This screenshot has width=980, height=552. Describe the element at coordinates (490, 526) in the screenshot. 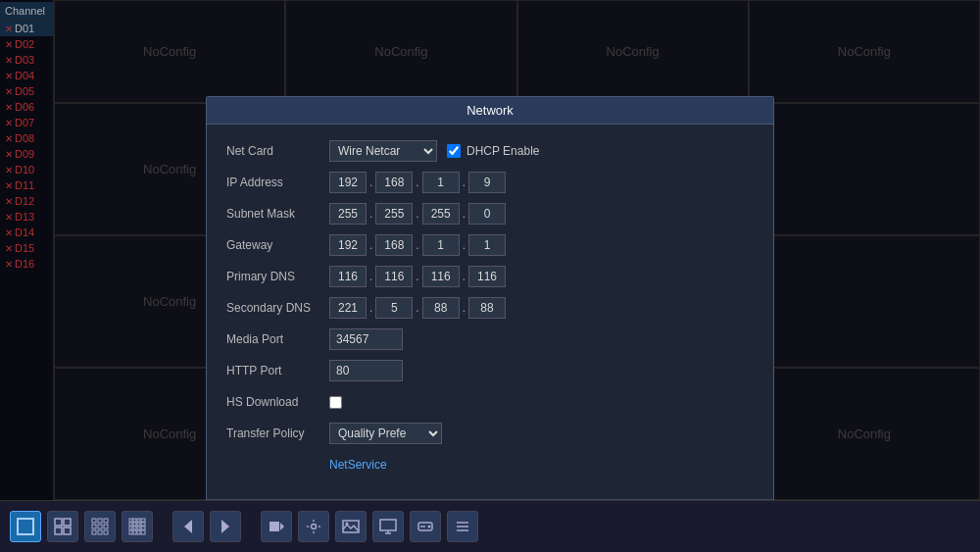

I see `toolbar` at that location.